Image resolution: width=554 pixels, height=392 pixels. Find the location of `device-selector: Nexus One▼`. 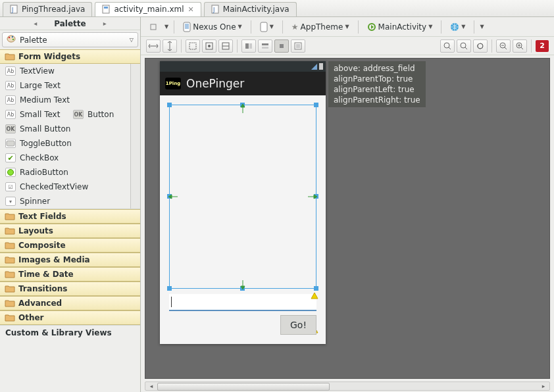

device-selector: Nexus One▼ is located at coordinates (213, 27).